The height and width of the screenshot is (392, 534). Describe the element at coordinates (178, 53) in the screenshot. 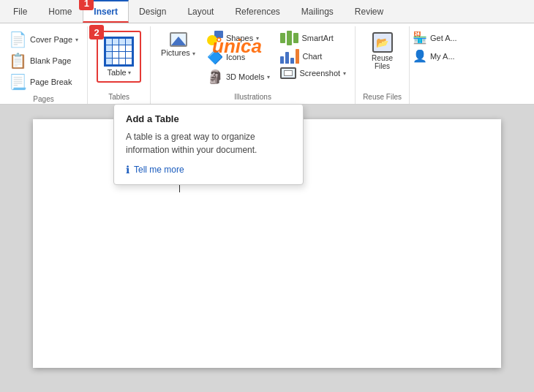

I see `pictures-label: Pictures ▾` at that location.